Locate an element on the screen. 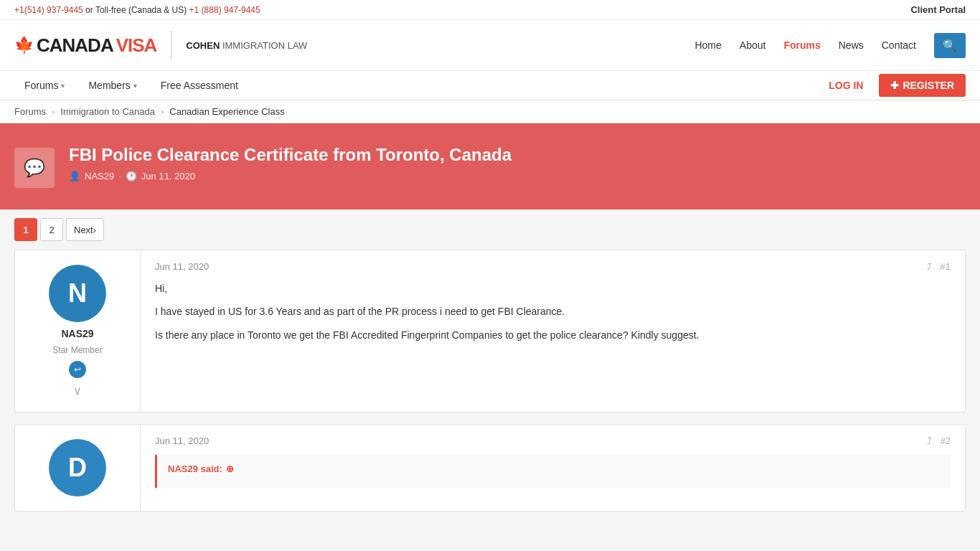  login-button: LOG IN is located at coordinates (846, 85).